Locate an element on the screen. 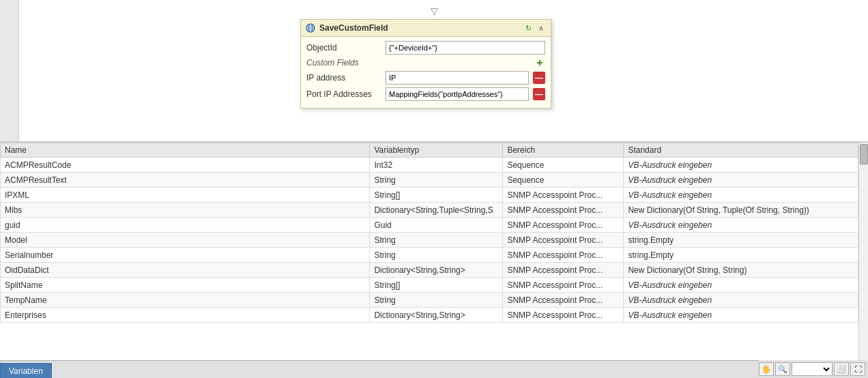 The width and height of the screenshot is (868, 378). custom-fields-header: Custom Fields + is located at coordinates (426, 63).